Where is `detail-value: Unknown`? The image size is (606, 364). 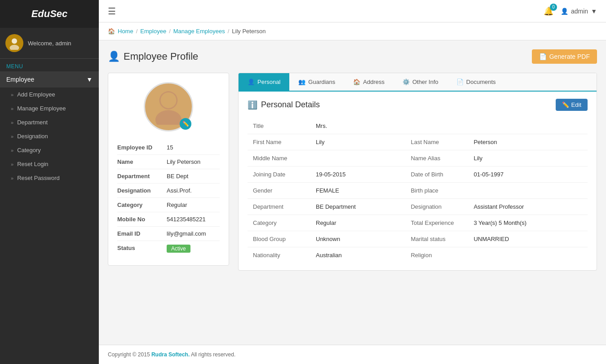
detail-value: Unknown is located at coordinates (358, 239).